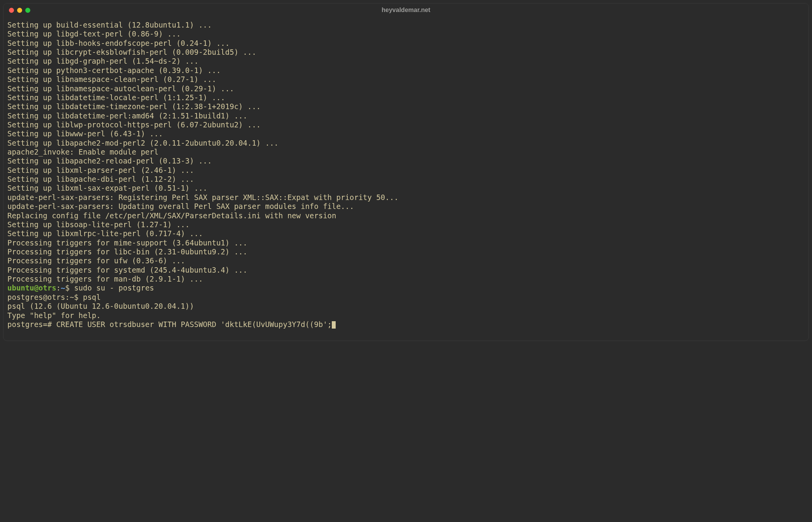 This screenshot has height=522, width=812. What do you see at coordinates (406, 52) in the screenshot?
I see `output-line: Setting up libcrypt-eksblowfish-perl (0.…` at bounding box center [406, 52].